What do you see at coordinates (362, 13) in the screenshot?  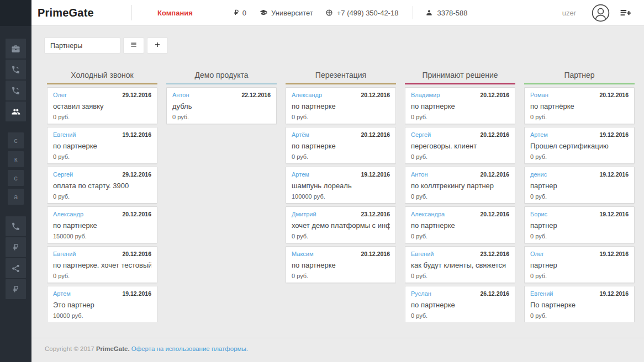 I see `nav-phone: +7 (499) 350-42-18` at bounding box center [362, 13].